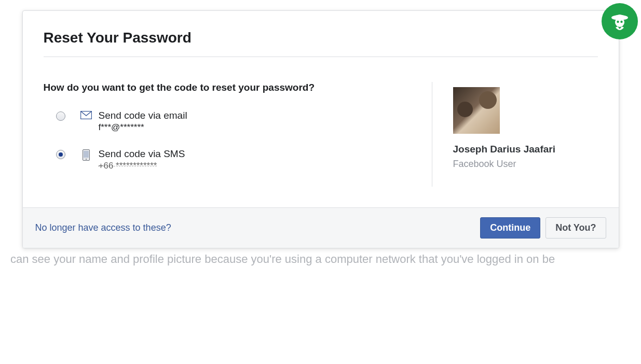  What do you see at coordinates (515, 134) in the screenshot?
I see `user-panel: Joseph Darius Jaafari Facebook User` at bounding box center [515, 134].